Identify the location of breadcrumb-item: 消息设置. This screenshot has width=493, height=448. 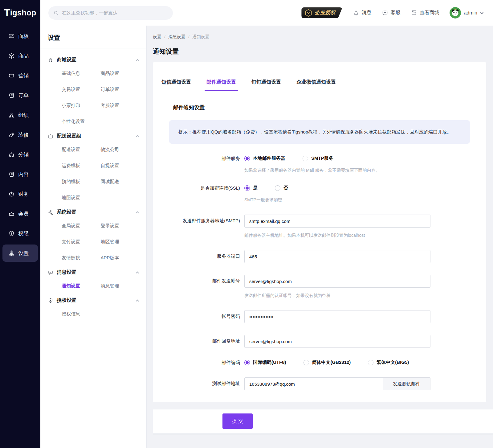
(177, 37).